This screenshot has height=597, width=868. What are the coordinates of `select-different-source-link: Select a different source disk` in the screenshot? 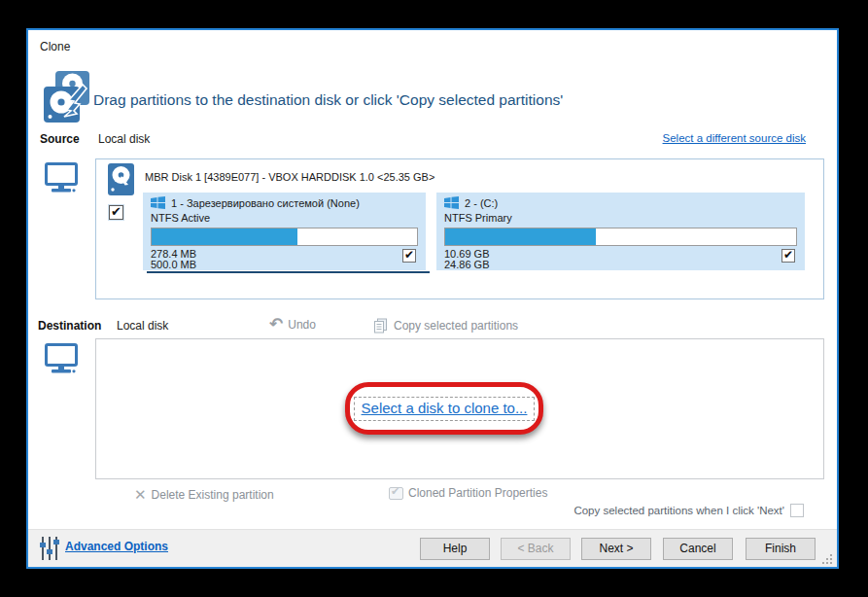 It's located at (735, 138).